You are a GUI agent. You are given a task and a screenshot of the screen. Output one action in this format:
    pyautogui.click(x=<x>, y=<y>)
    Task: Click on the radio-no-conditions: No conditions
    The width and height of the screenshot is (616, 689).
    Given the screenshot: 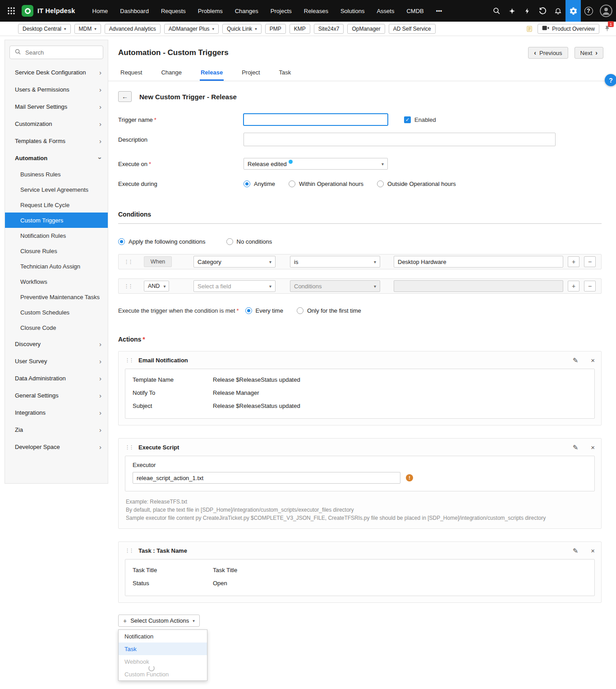 What is the action you would take?
    pyautogui.click(x=249, y=242)
    